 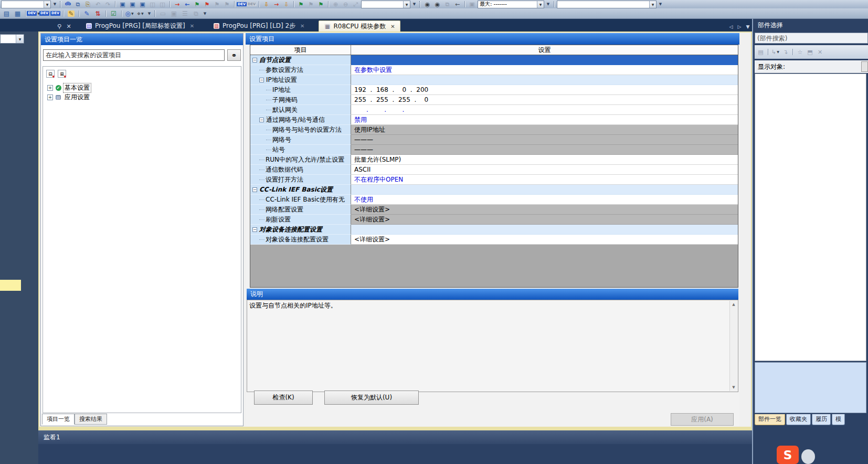 I want to click on find-device-icon: ▣, so click(x=143, y=4).